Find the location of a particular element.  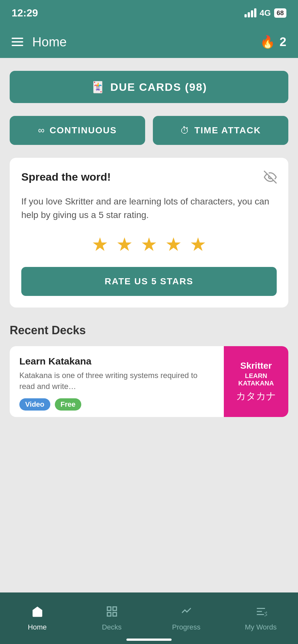

network-type: 4G is located at coordinates (265, 13).